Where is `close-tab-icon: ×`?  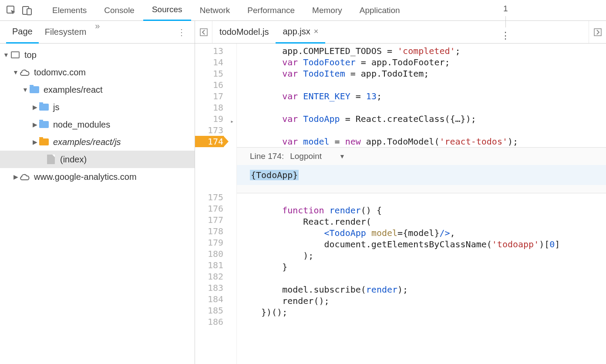
close-tab-icon: × is located at coordinates (316, 31).